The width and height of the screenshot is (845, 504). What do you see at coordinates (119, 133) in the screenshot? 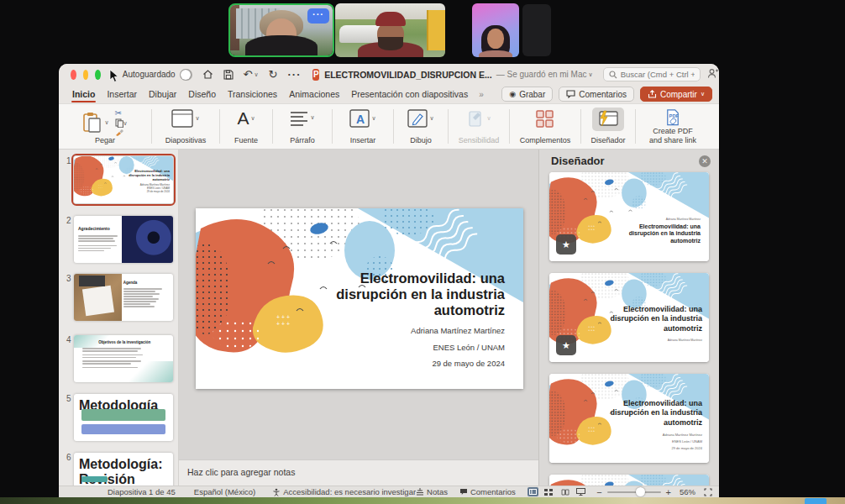
I see `format-painter-icon` at bounding box center [119, 133].